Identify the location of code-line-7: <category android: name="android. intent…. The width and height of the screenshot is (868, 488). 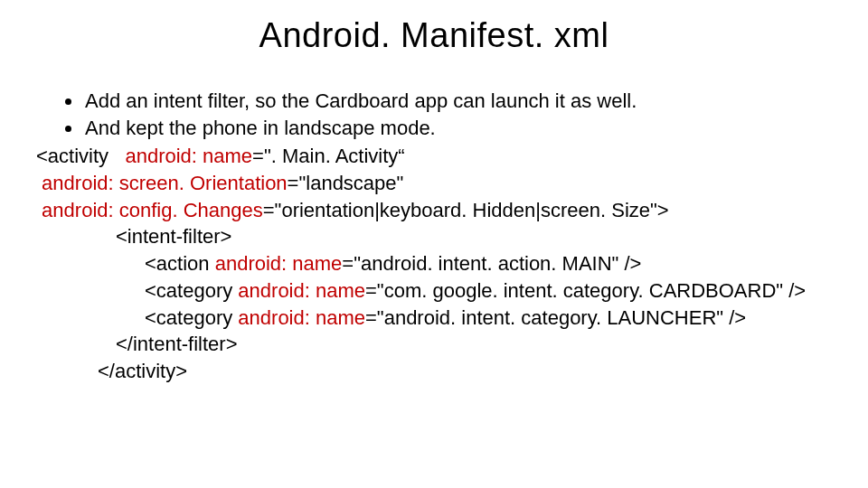
(434, 318).